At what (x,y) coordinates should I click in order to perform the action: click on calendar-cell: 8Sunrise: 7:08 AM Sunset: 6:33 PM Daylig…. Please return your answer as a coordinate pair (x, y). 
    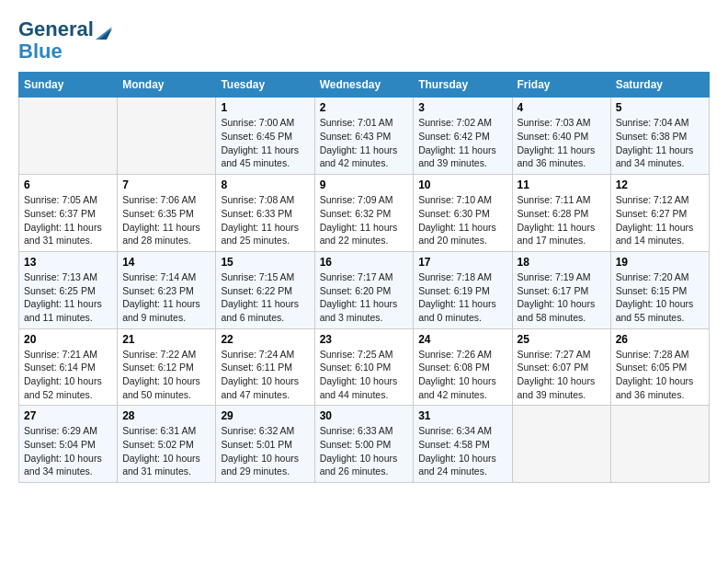
    Looking at the image, I should click on (265, 213).